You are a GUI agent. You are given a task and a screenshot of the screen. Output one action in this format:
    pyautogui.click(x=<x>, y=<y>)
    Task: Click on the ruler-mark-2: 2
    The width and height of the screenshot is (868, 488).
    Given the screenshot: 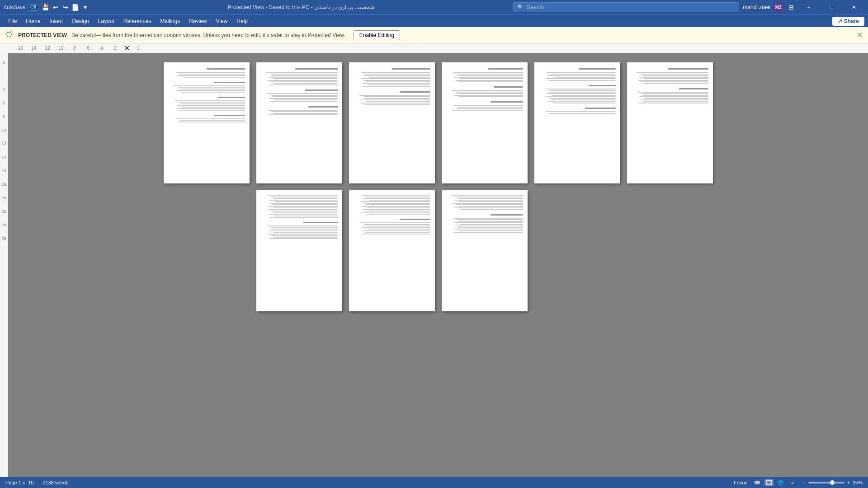 What is the action you would take?
    pyautogui.click(x=115, y=48)
    